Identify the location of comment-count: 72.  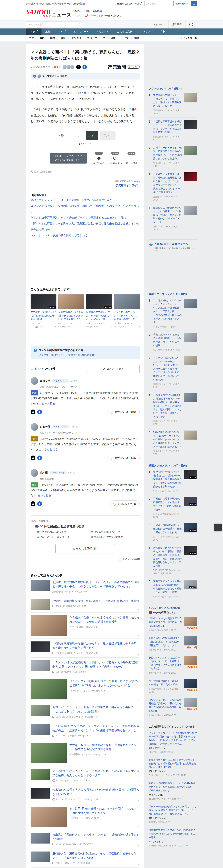
(55, 780).